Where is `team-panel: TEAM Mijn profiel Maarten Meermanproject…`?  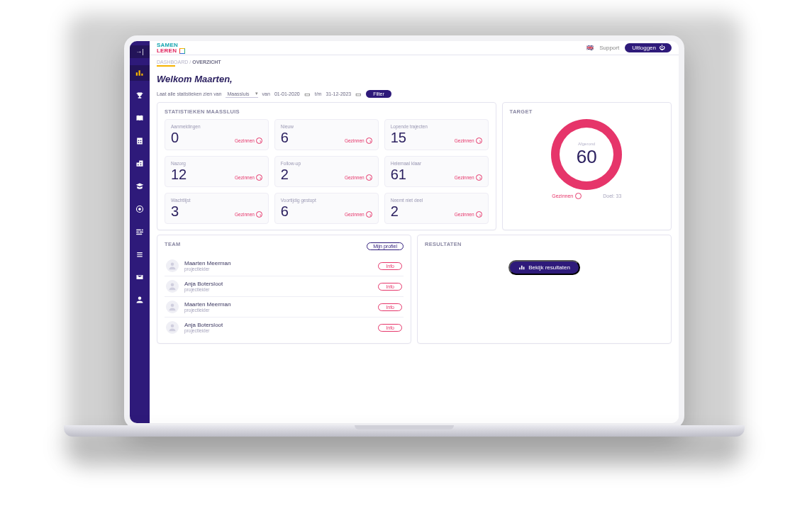 team-panel: TEAM Mijn profiel Maarten Meermanproject… is located at coordinates (284, 289).